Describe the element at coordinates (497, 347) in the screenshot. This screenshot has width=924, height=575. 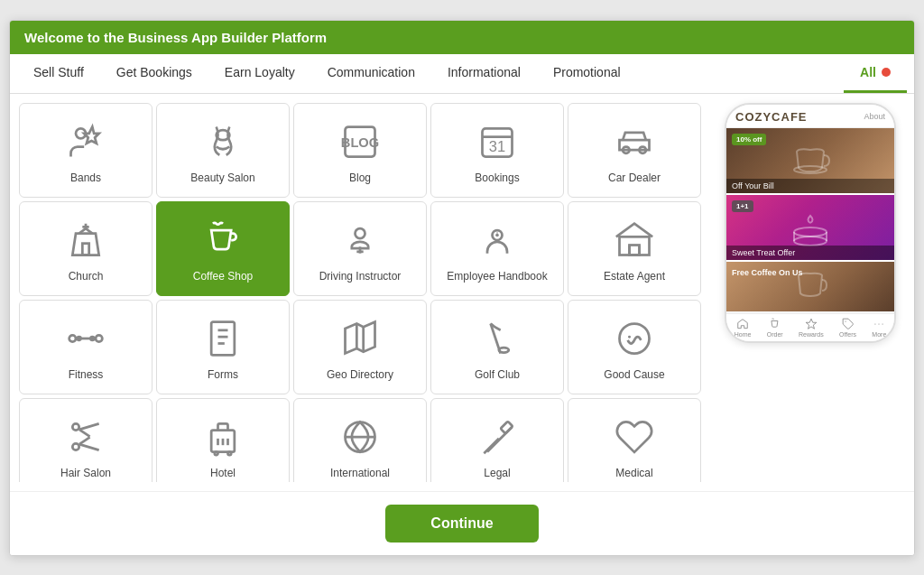
I see `list-item: Golf Club` at that location.